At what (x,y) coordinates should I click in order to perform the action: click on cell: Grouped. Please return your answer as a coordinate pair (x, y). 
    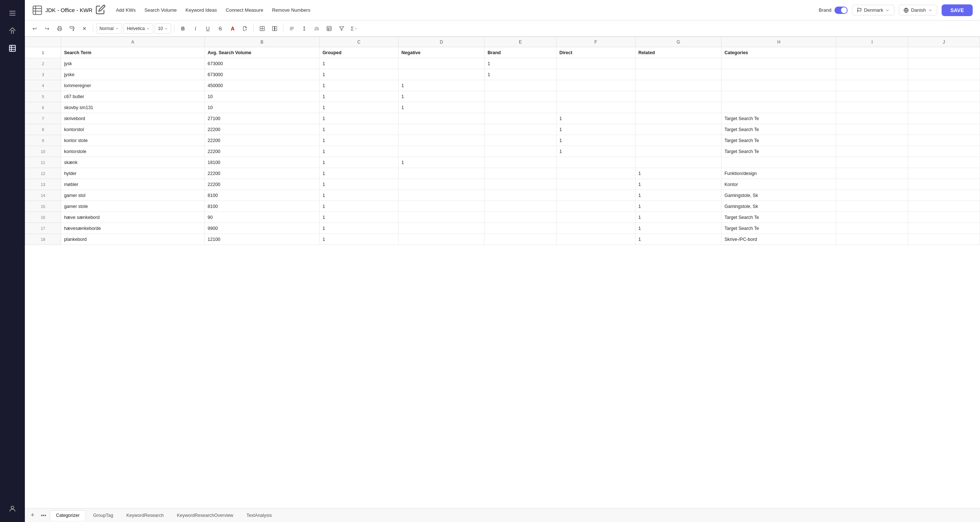
    Looking at the image, I should click on (359, 53).